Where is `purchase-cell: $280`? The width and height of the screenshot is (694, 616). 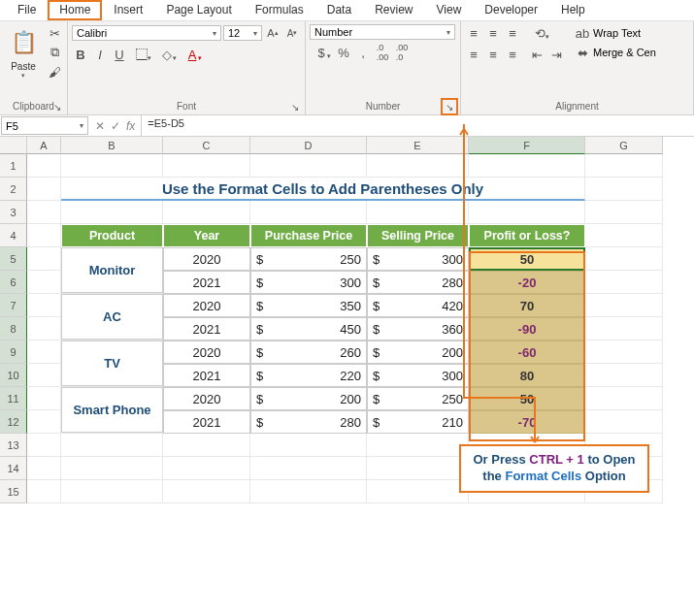 purchase-cell: $280 is located at coordinates (309, 422).